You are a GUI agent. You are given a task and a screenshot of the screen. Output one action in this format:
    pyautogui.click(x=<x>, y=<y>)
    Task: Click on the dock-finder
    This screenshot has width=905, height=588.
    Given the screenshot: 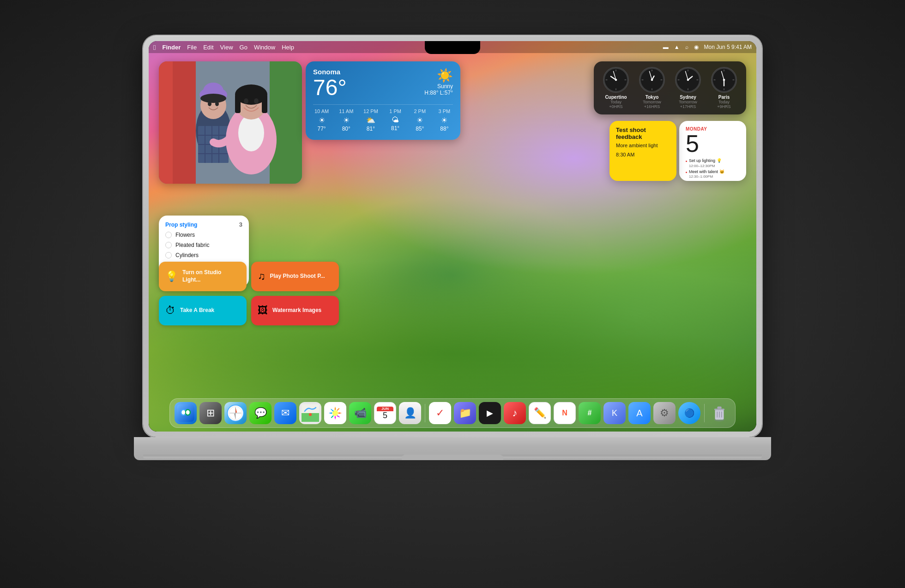 What is the action you would take?
    pyautogui.click(x=186, y=413)
    